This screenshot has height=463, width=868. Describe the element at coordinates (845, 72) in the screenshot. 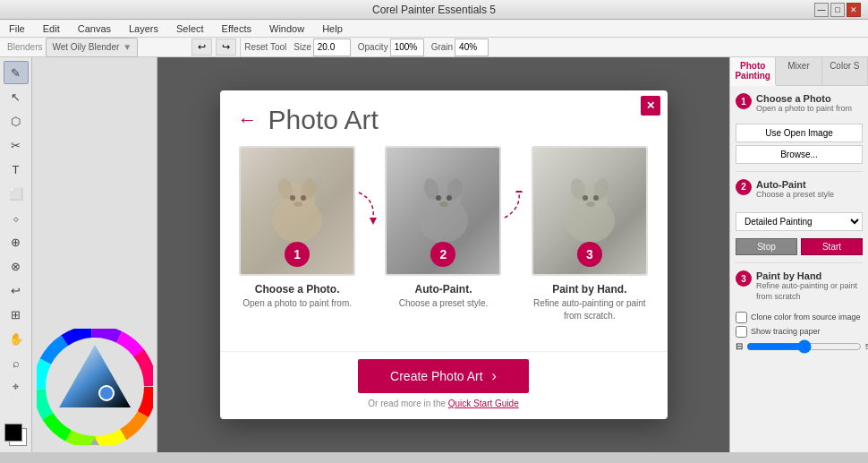

I see `tab-color-s: Color S` at that location.